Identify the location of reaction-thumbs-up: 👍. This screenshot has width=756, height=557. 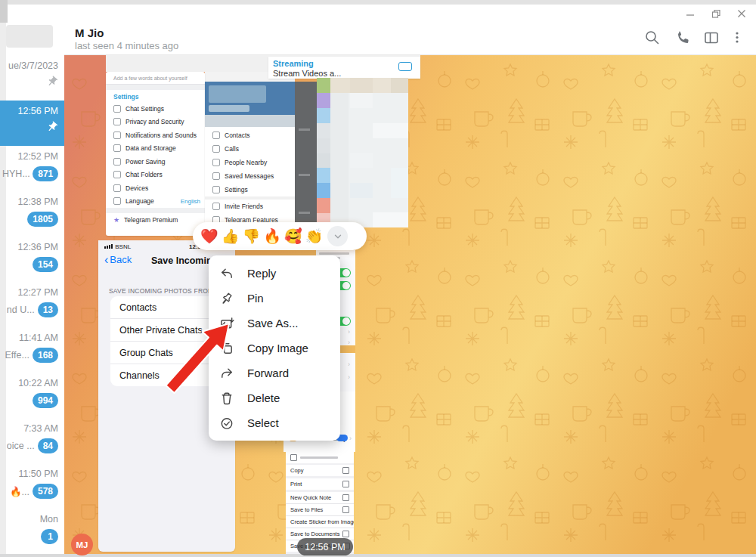
(231, 236).